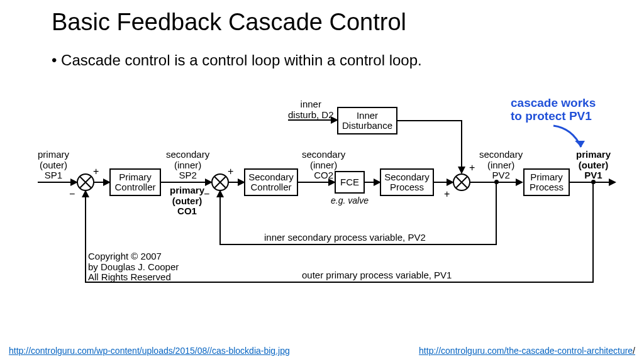 This screenshot has width=644, height=362. Describe the element at coordinates (311, 109) in the screenshot. I see `label-inner-disturb: inner disturb, D2` at that location.